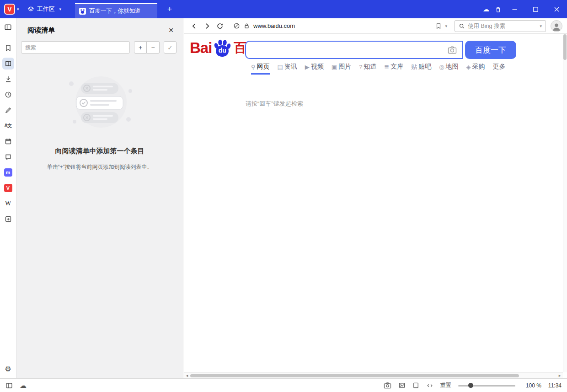  I want to click on vivaldi-icon: V, so click(8, 188).